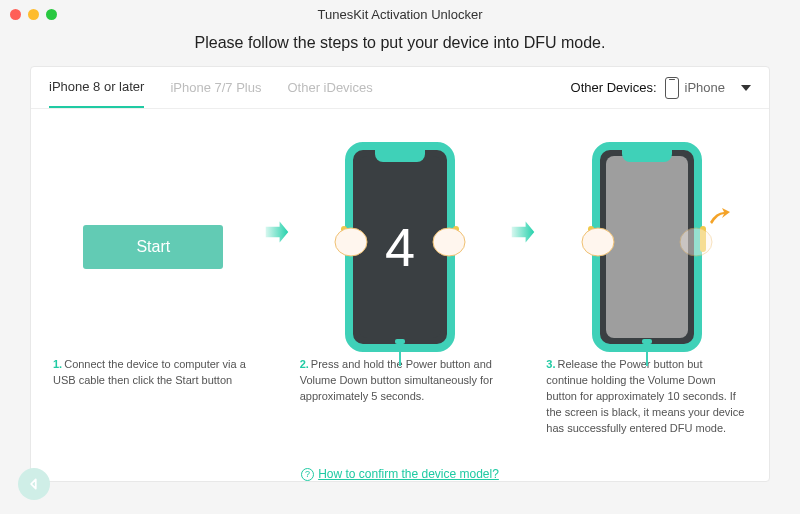 The height and width of the screenshot is (514, 800). I want to click on back-button, so click(34, 484).